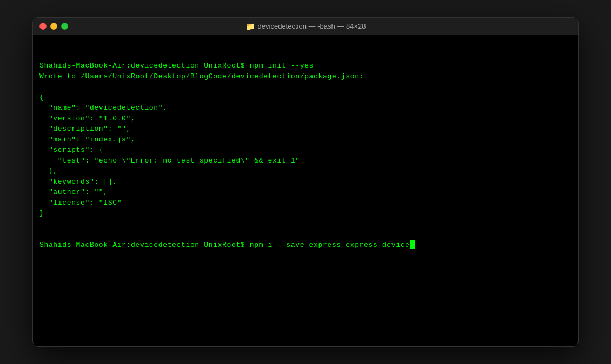 The width and height of the screenshot is (611, 364). I want to click on terminal-line: "main": "index.js",, so click(306, 140).